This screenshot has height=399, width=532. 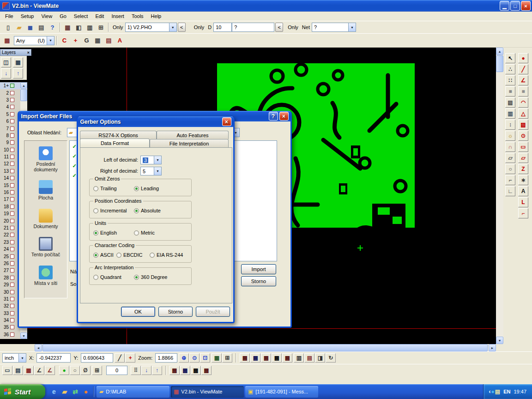 I want to click on menu-item-go: Go, so click(x=63, y=16).